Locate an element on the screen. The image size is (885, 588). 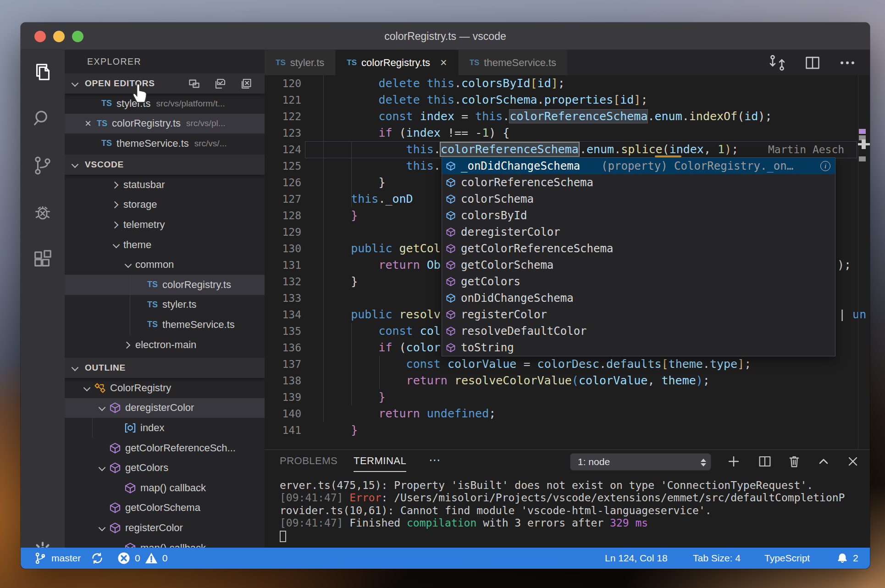
info-icon: i is located at coordinates (825, 166).